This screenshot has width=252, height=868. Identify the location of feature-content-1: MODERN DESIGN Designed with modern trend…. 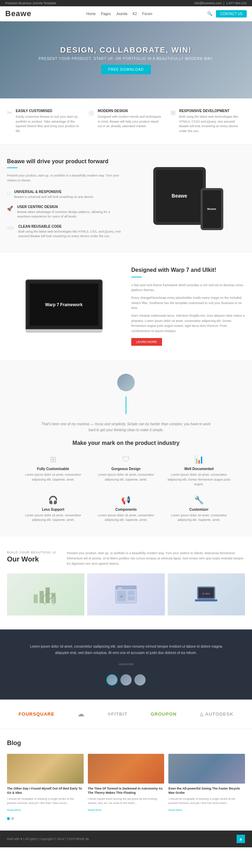
(130, 121).